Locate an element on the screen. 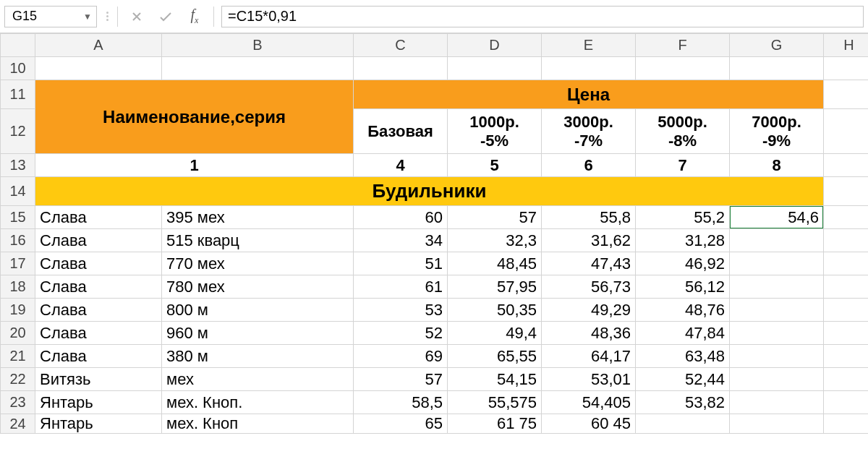  header-num-7: 7 is located at coordinates (683, 166).